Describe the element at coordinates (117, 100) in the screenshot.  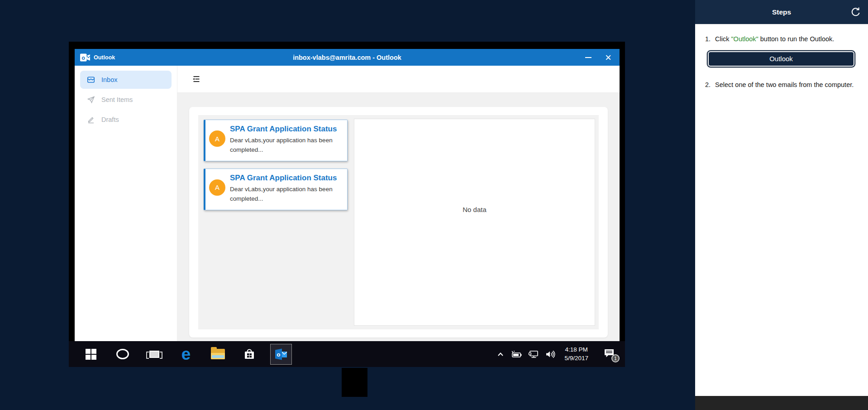
I see `sidebar-item-label: Sent Items` at that location.